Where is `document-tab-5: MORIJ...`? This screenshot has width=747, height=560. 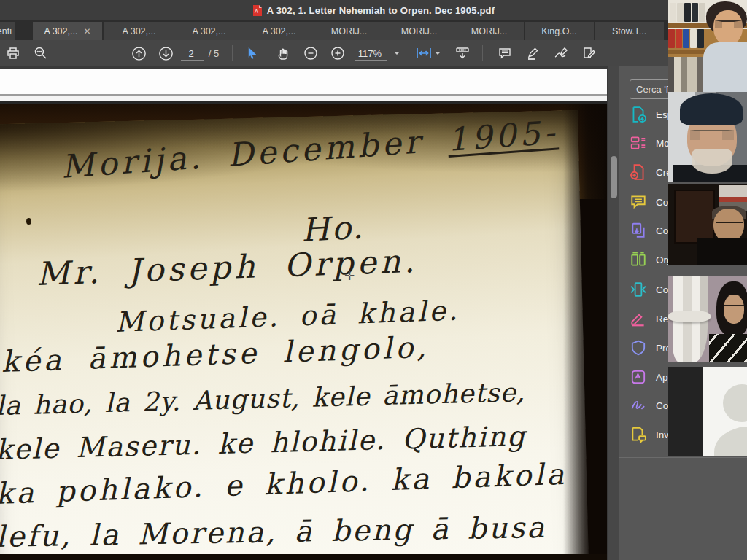 document-tab-5: MORIJ... is located at coordinates (349, 31).